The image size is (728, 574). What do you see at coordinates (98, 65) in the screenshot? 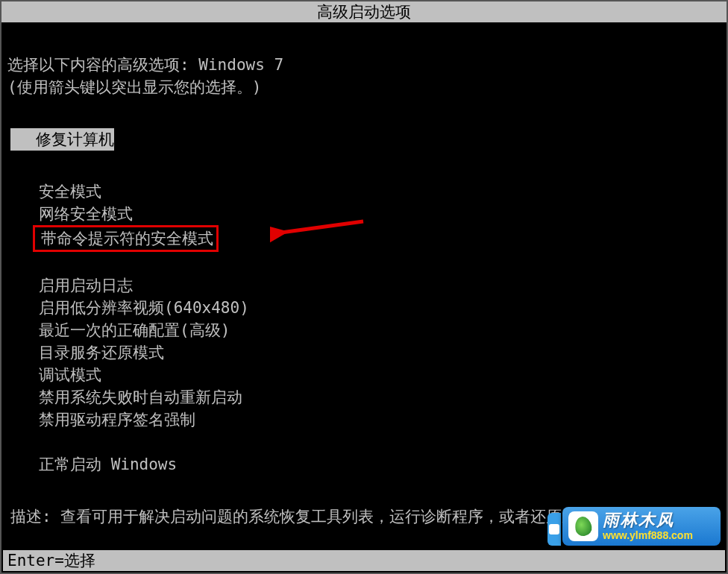
I see `intro-prefix: 选择以下内容的高级选项:` at bounding box center [98, 65].